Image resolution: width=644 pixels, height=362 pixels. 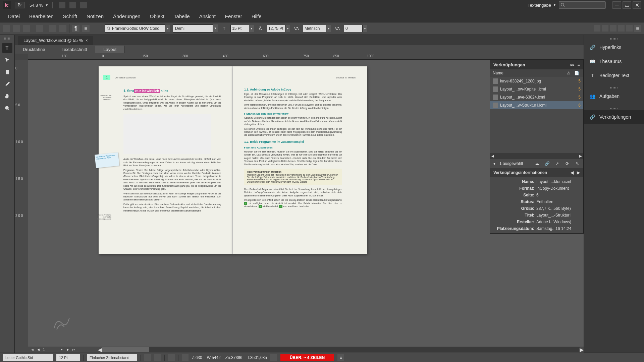 What do you see at coordinates (341, 358) in the screenshot?
I see `menu-icon: ≡` at bounding box center [341, 358].